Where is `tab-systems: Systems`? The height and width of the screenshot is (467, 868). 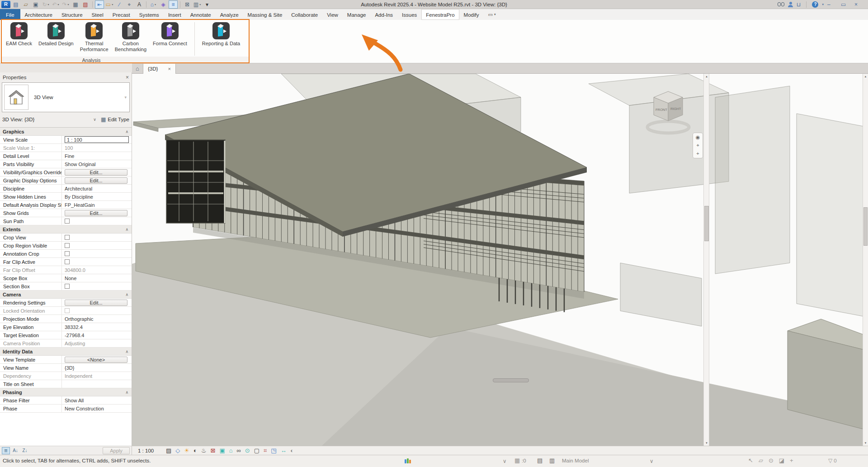 tab-systems: Systems is located at coordinates (149, 14).